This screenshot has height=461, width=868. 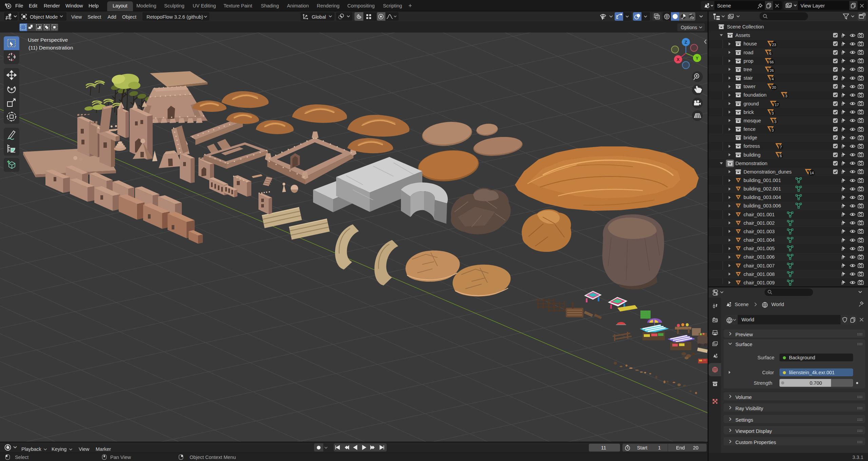 I want to click on svg-text: 14, so click(x=812, y=173).